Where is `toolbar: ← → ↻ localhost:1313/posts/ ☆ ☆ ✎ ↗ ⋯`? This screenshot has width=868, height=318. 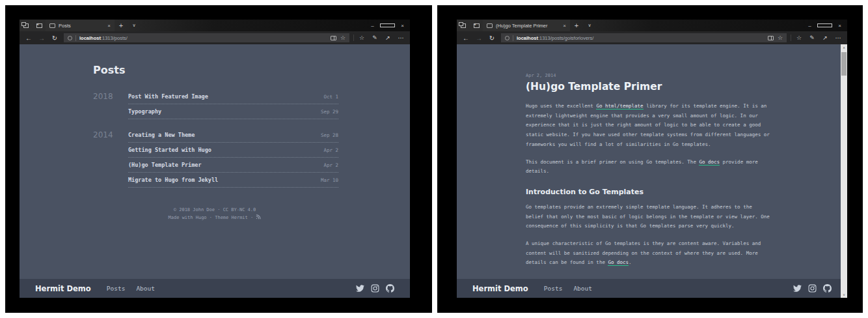 toolbar: ← → ↻ localhost:1313/posts/ ☆ ☆ ✎ ↗ ⋯ is located at coordinates (215, 38).